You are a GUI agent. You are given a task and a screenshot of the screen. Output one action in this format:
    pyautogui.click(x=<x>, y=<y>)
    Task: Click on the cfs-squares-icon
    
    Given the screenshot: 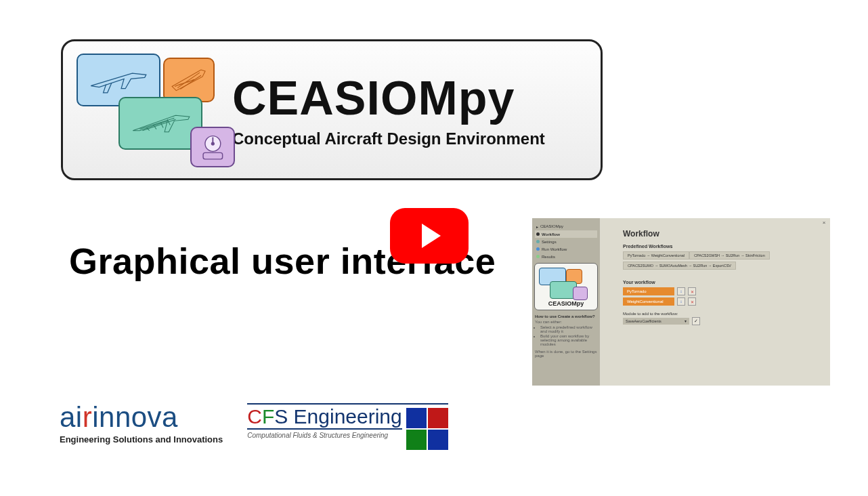 What is the action you would take?
    pyautogui.click(x=427, y=429)
    